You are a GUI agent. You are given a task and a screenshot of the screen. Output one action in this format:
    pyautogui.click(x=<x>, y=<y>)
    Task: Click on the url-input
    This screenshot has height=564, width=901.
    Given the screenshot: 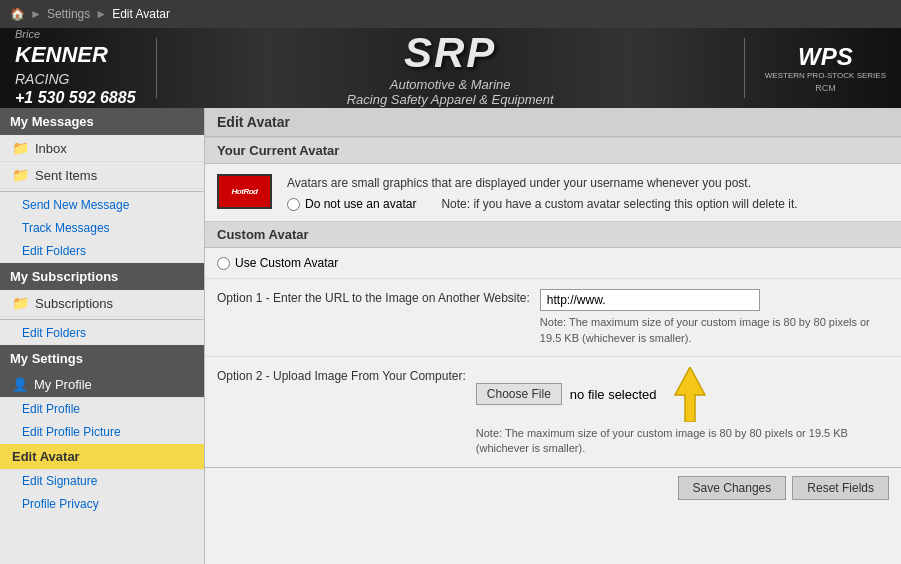 What is the action you would take?
    pyautogui.click(x=650, y=300)
    